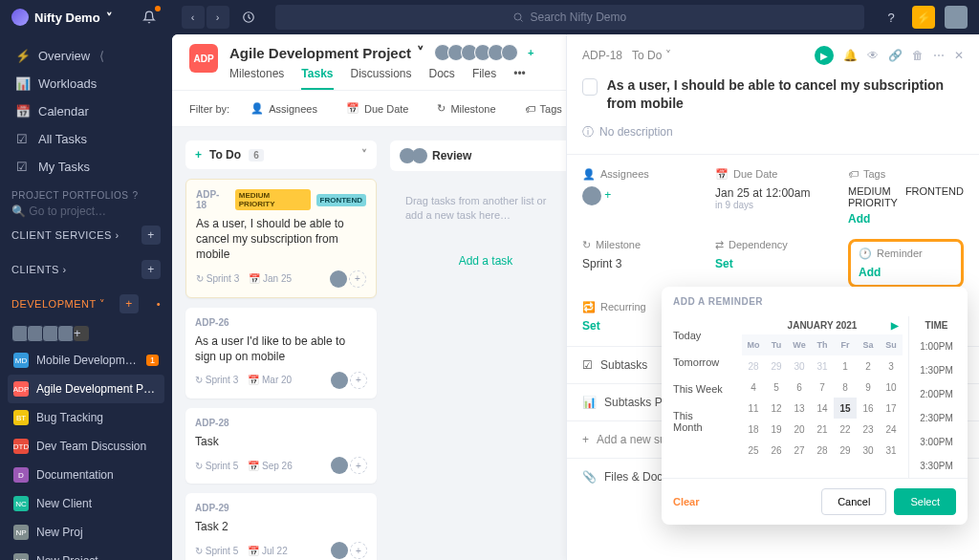 The height and width of the screenshot is (560, 979). I want to click on time-option: 1:30PM, so click(937, 371).